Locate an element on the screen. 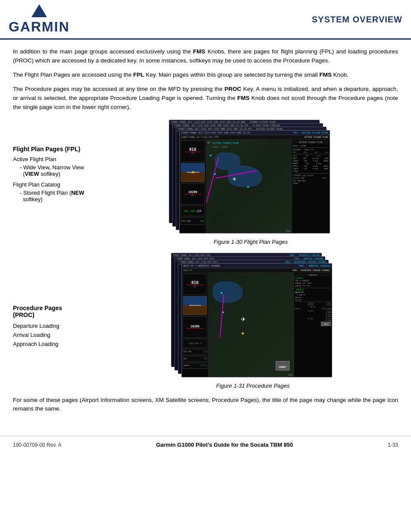 Image resolution: width=411 pixels, height=532 pixels. garmin-triangle-icon is located at coordinates (39, 11).